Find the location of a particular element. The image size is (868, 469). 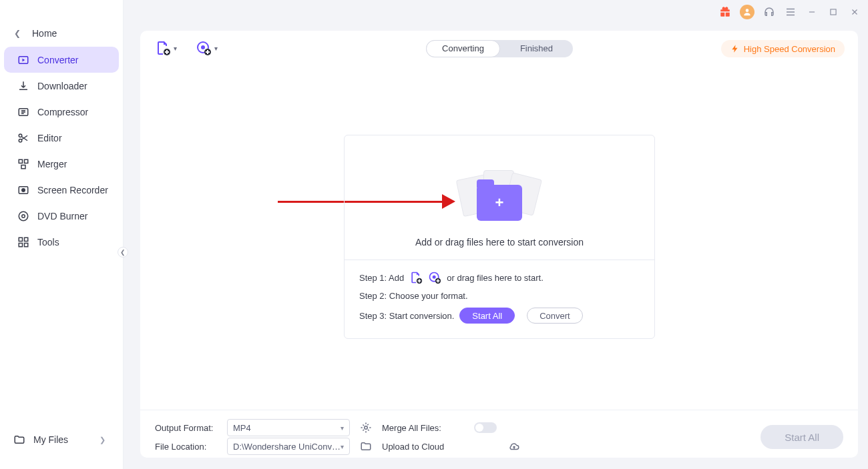

tab-switcher: Converting Finished is located at coordinates (499, 49).